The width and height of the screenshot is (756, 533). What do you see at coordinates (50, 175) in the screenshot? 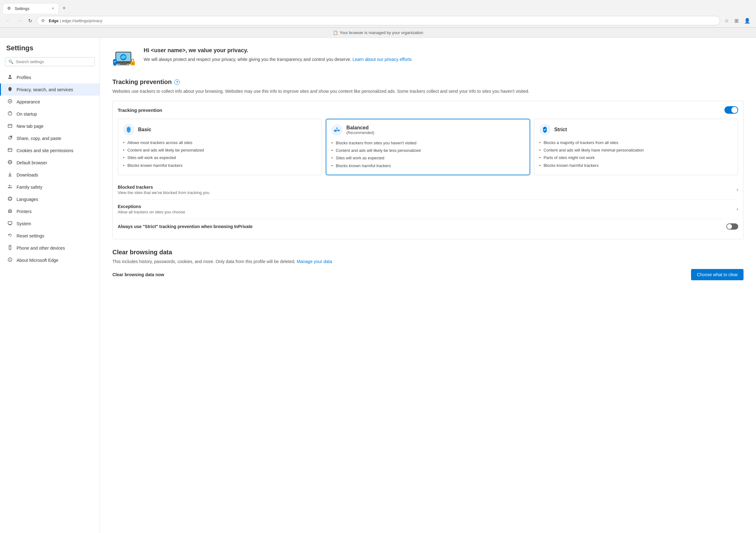
I see `sidebar-item-downloads: Downloads` at bounding box center [50, 175].